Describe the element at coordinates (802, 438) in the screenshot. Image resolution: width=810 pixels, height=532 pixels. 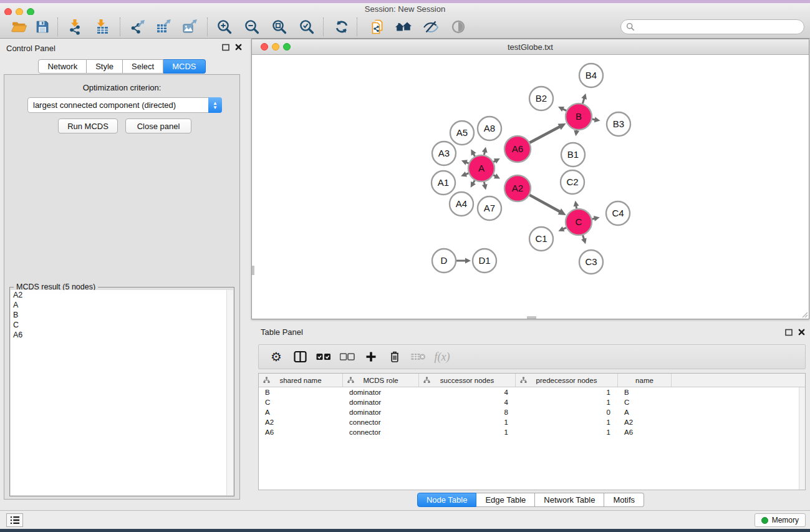
I see `table-scrollbar` at that location.